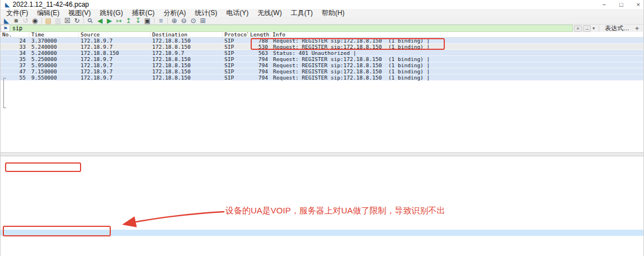  What do you see at coordinates (322, 59) in the screenshot?
I see `packet-row: 35 5.250000 172.18.9.7 172.18.8.150 SIP …` at bounding box center [322, 59].